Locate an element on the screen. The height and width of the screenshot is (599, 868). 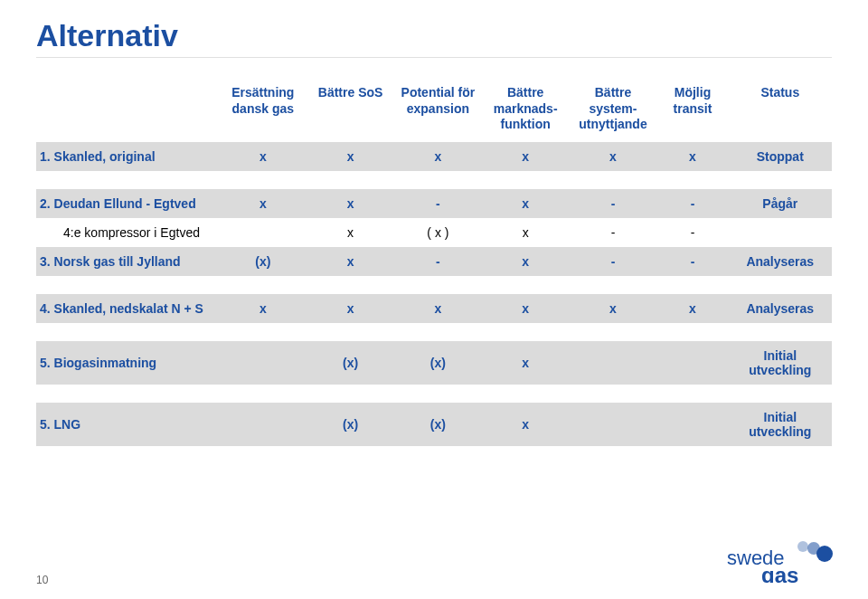
table-header-row: Ersättning dansk gas Bättre SoS Potentia… is located at coordinates (434, 110).